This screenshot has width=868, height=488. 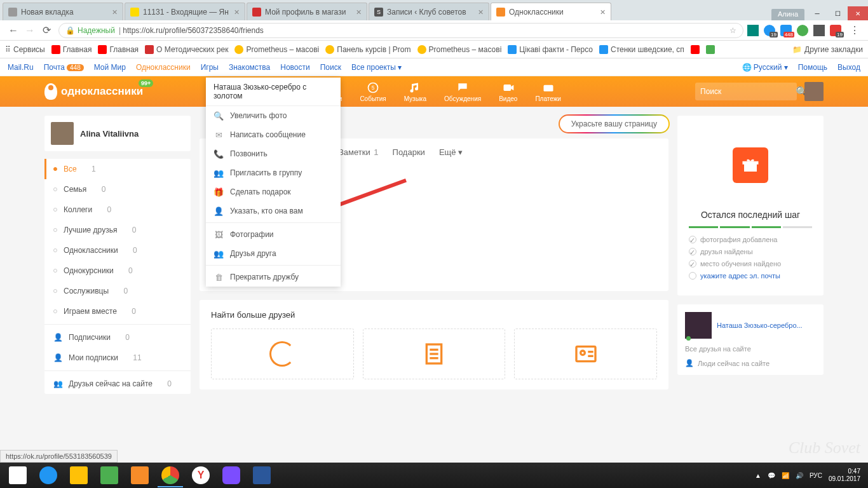 What do you see at coordinates (746, 92) in the screenshot?
I see `search-box: 🔍` at bounding box center [746, 92].